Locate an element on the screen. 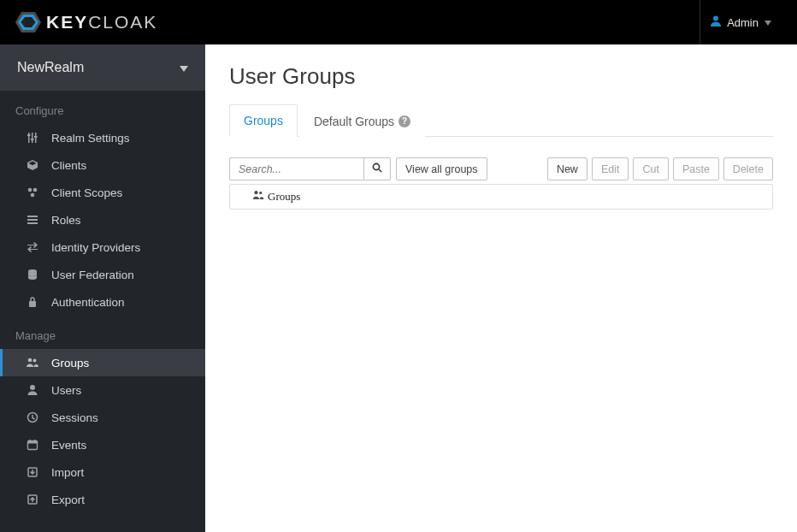 The height and width of the screenshot is (532, 797). import-icon is located at coordinates (32, 472).